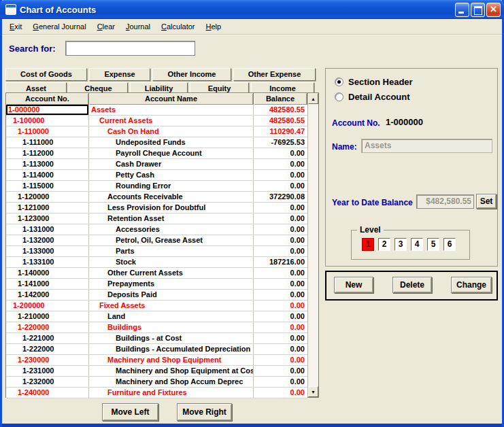 The height and width of the screenshot is (427, 504). Describe the element at coordinates (313, 392) in the screenshot. I see `scroll-down-icon: ▼` at that location.